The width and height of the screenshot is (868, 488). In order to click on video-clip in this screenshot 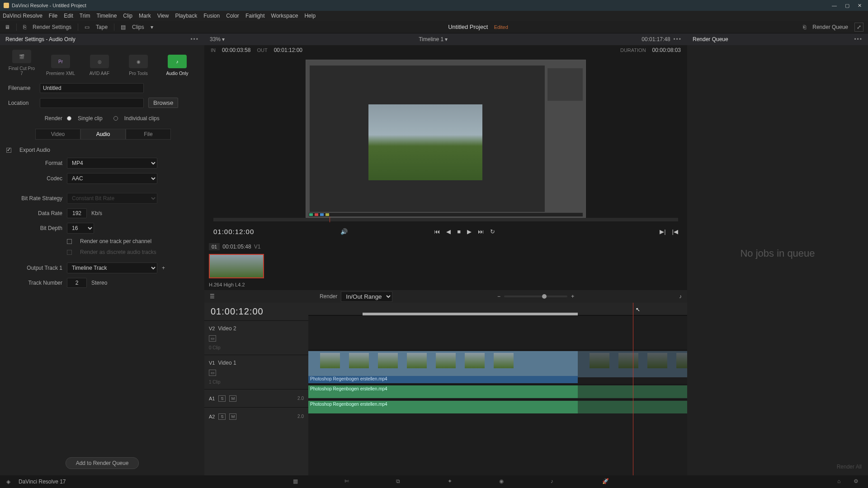, I will do `click(443, 364)`.